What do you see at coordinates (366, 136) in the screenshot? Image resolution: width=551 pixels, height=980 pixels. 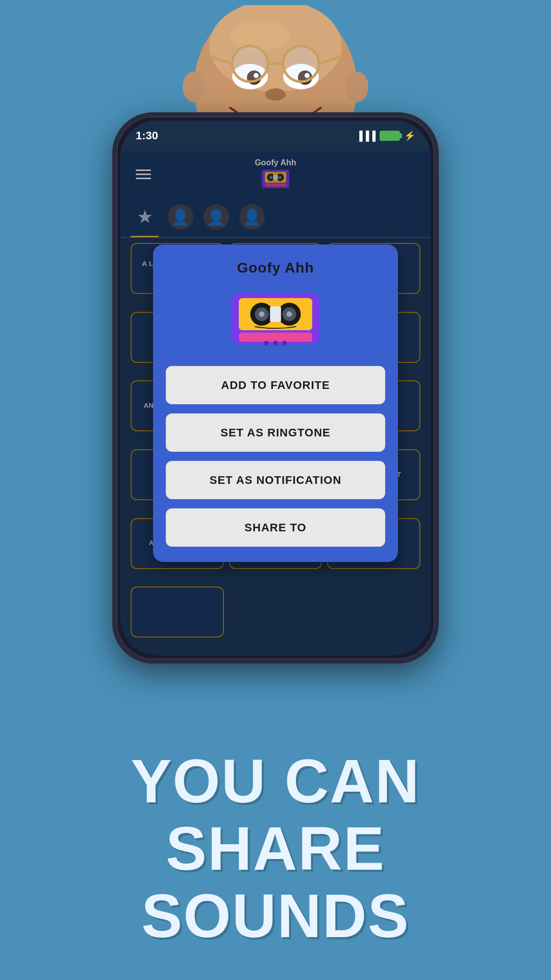 I see `signal-icon: ▐▐▐` at bounding box center [366, 136].